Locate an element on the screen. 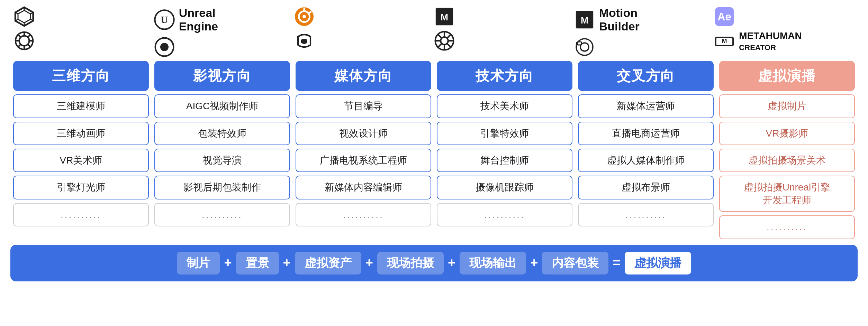 The image size is (868, 326). metahuman-label: METAHUMANCREATOR is located at coordinates (770, 41).